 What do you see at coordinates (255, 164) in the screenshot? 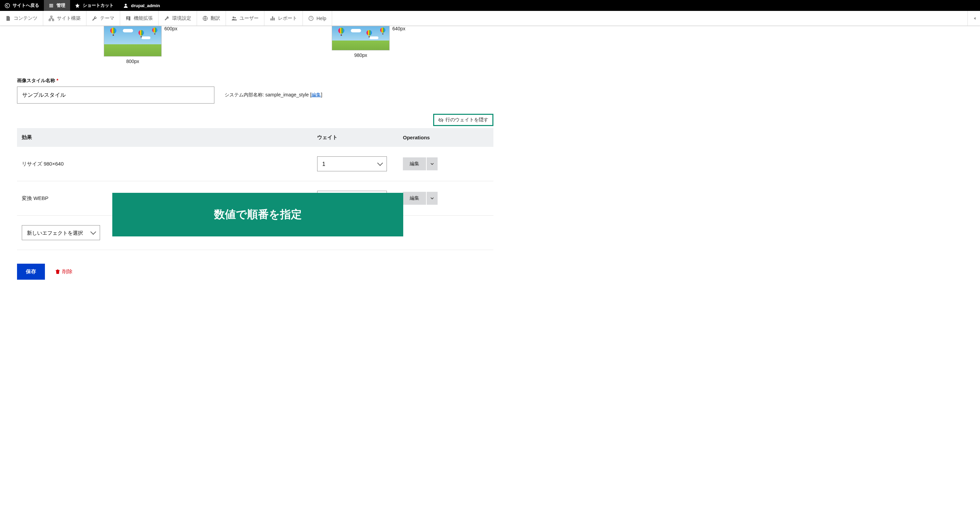
I see `table-row: リサイズ 980×640 1 編集` at bounding box center [255, 164].